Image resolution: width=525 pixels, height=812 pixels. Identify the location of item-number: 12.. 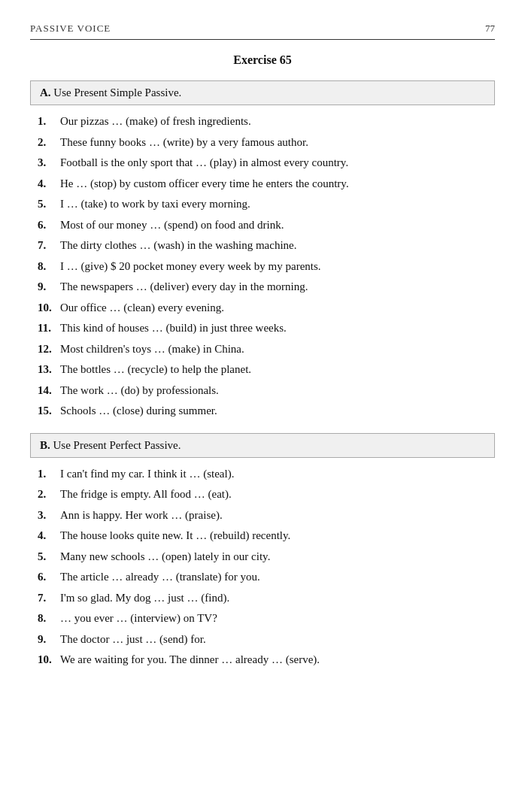
(49, 349).